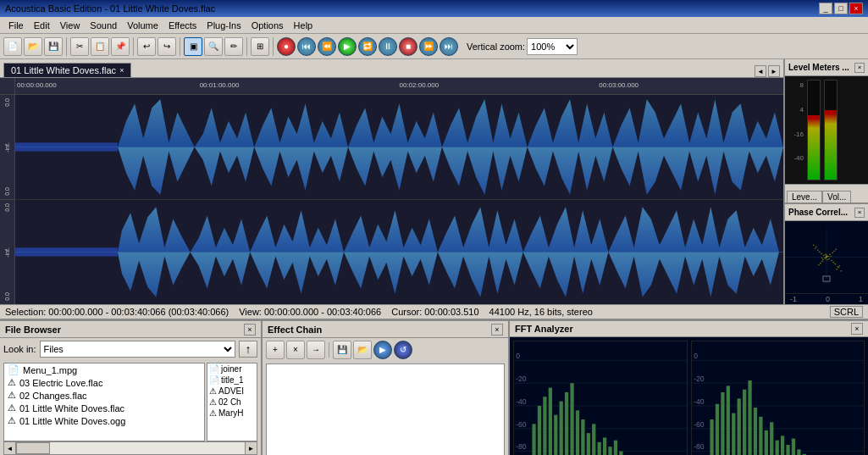  Describe the element at coordinates (268, 25) in the screenshot. I see `menu-options: Options` at that location.